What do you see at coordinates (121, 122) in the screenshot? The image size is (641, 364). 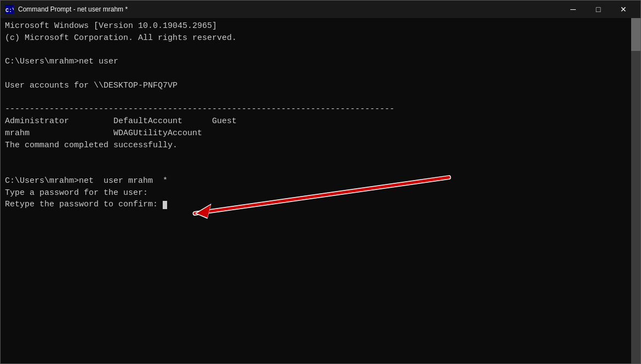 I see `accounts-row1: Administrator DefaultAccount Guest` at bounding box center [121, 122].